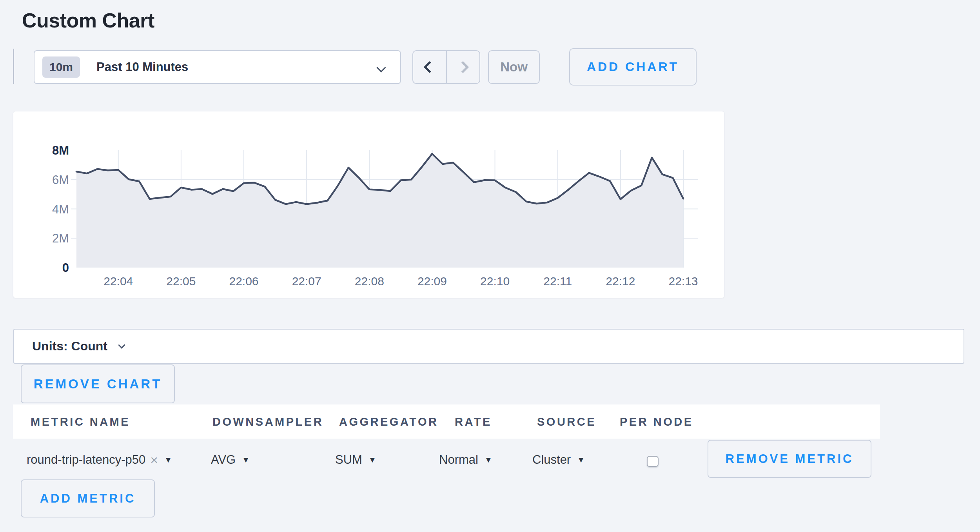 This screenshot has height=532, width=980. What do you see at coordinates (656, 422) in the screenshot?
I see `col-per-node: PER NODE` at bounding box center [656, 422].